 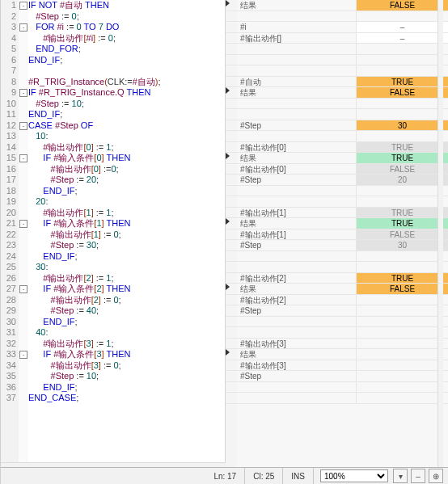 I want to click on code-line: 20:, so click(x=126, y=202).